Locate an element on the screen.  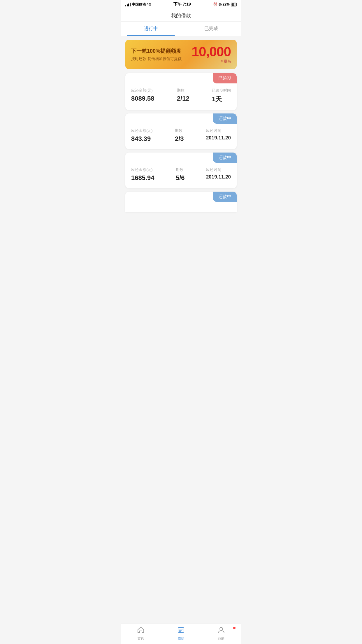
overdue-badge: 已逾期 is located at coordinates (225, 78).